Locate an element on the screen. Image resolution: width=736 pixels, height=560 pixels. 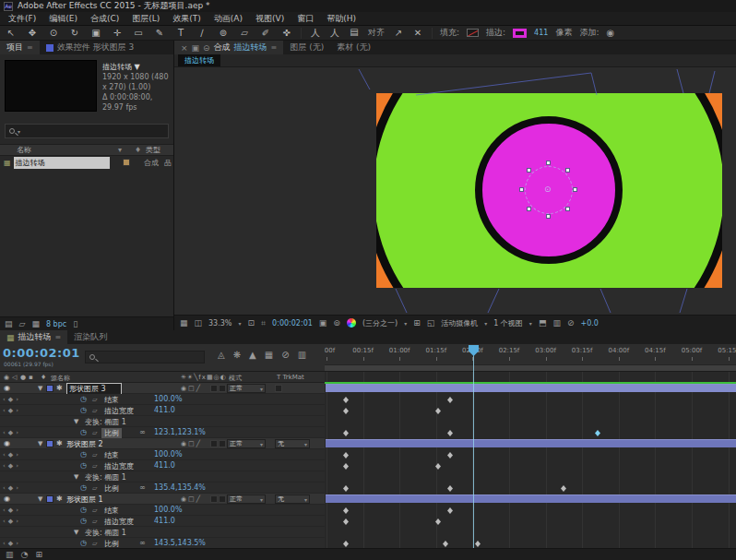
eraser-tool: ▱ is located at coordinates (244, 33).